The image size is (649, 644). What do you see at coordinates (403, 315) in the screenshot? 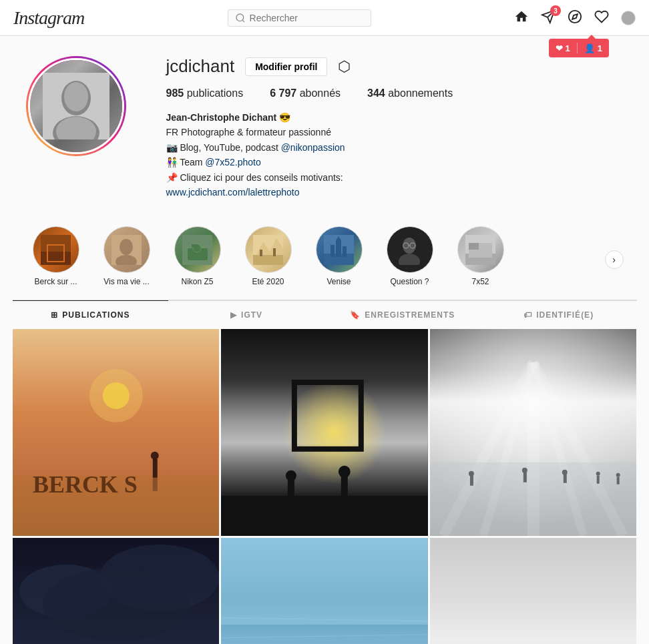
I see `tab-enregistrements: 🔖 ENREGISTREMENTS` at bounding box center [403, 315].